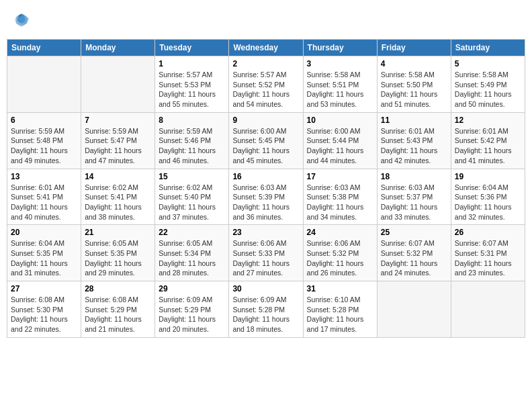 This screenshot has height=411, width=532. What do you see at coordinates (266, 85) in the screenshot?
I see `week-row-1: 1Sunrise: 5:57 AM Sunset: 5:53 PM Daylig…` at bounding box center [266, 85].